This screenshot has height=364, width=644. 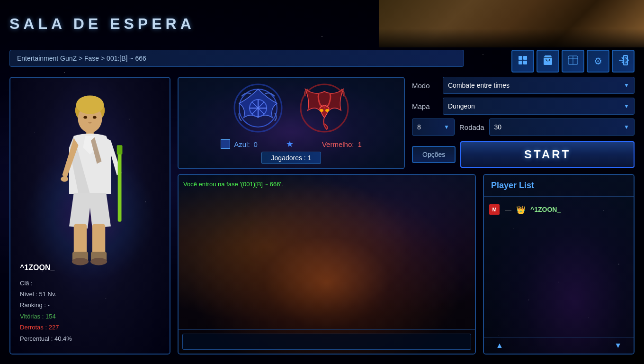 I want to click on modo-label: Modo, so click(x=425, y=85).